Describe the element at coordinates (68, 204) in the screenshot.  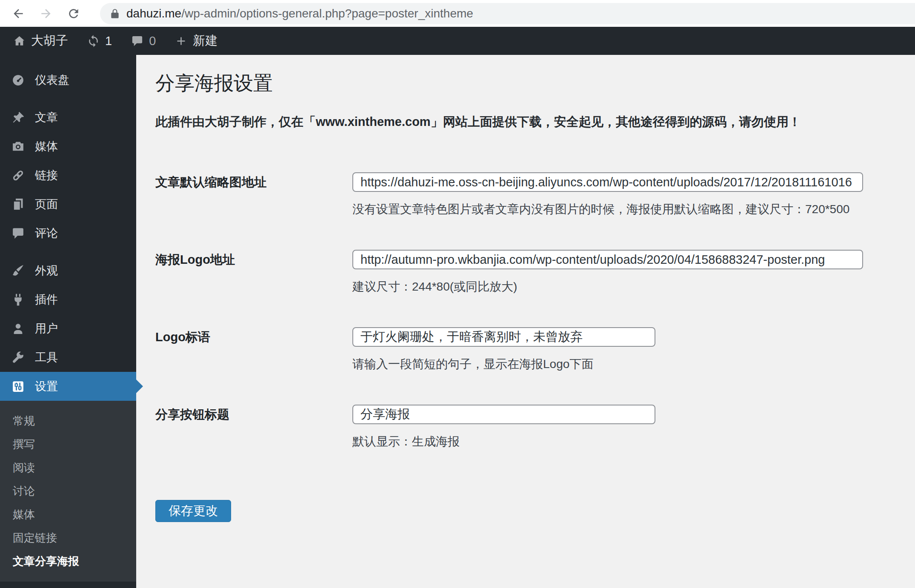
I see `sidebar-item-pages: 页面` at that location.